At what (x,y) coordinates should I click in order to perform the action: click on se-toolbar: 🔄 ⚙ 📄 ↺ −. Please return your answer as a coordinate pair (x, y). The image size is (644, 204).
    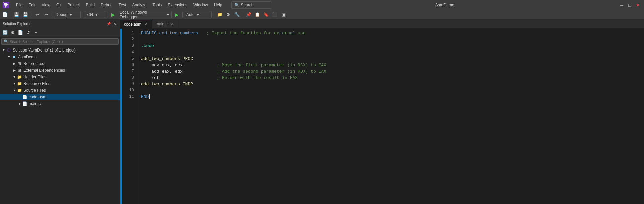
    Looking at the image, I should click on (60, 33).